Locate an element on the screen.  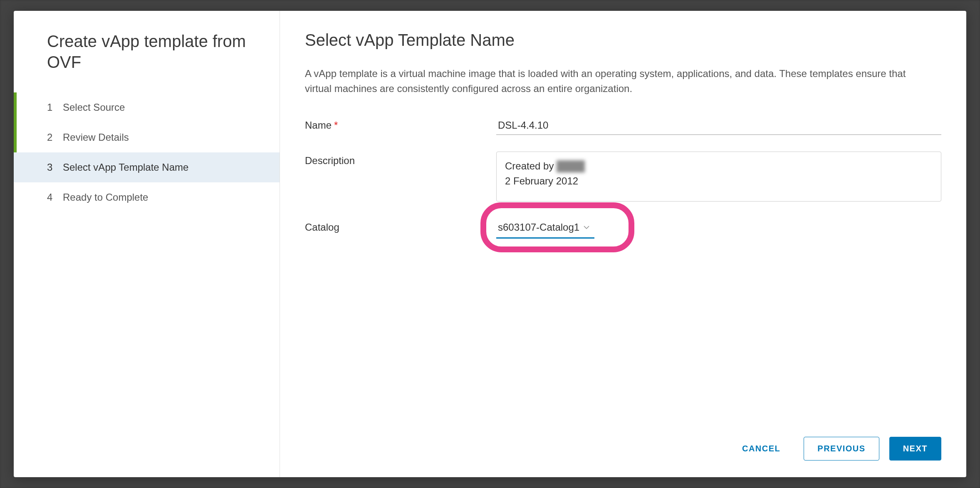
description-line-2: 2 February 2012 is located at coordinates (719, 181).